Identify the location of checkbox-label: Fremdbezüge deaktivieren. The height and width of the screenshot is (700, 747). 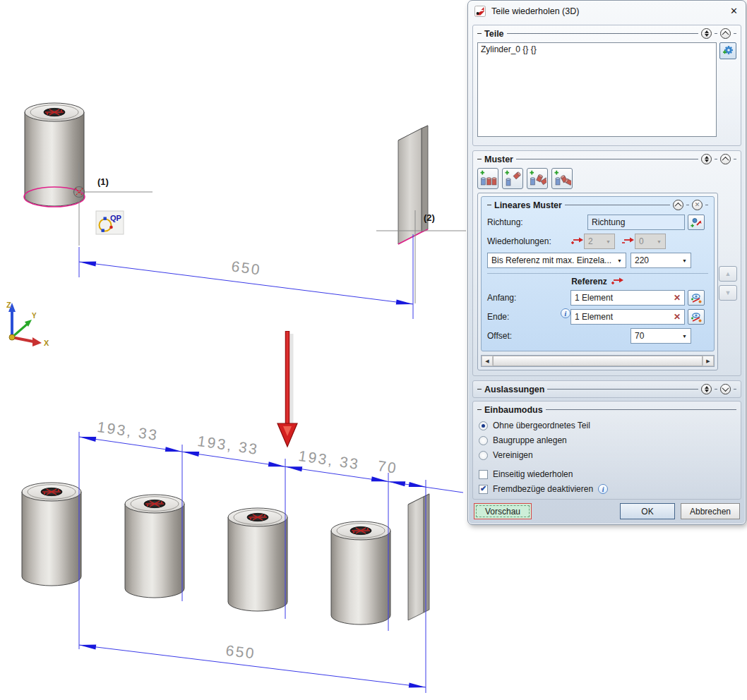
(543, 489).